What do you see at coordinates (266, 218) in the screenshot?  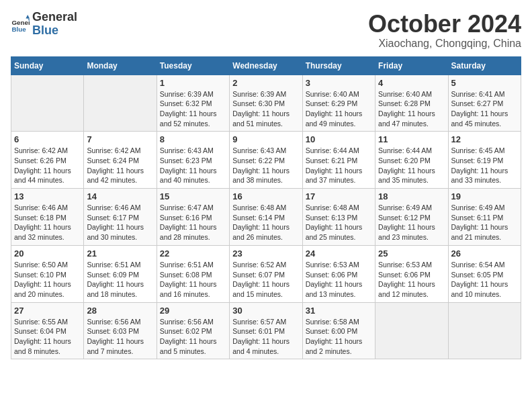 I see `calendar-cell: 16Sunrise: 6:48 AMSunset: 6:14 PMDayligh…` at bounding box center [266, 218].